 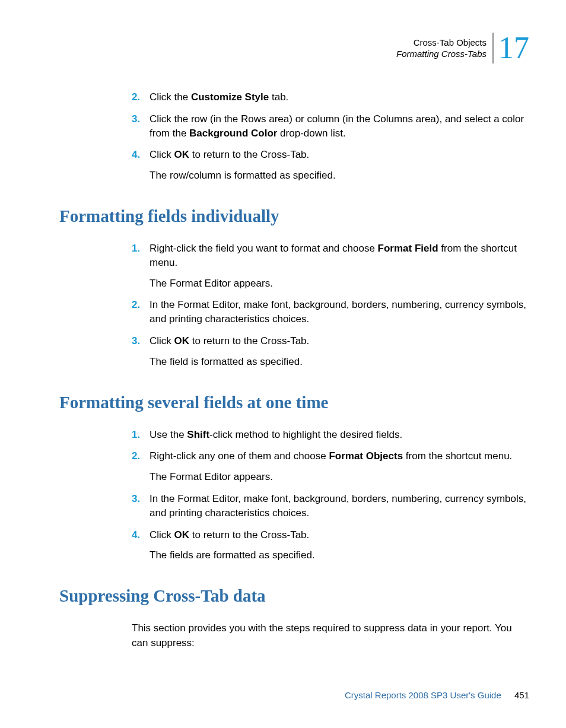 What do you see at coordinates (330, 495) in the screenshot?
I see `step-list-2: 1. Use the Shift-click method to highlig…` at bounding box center [330, 495].